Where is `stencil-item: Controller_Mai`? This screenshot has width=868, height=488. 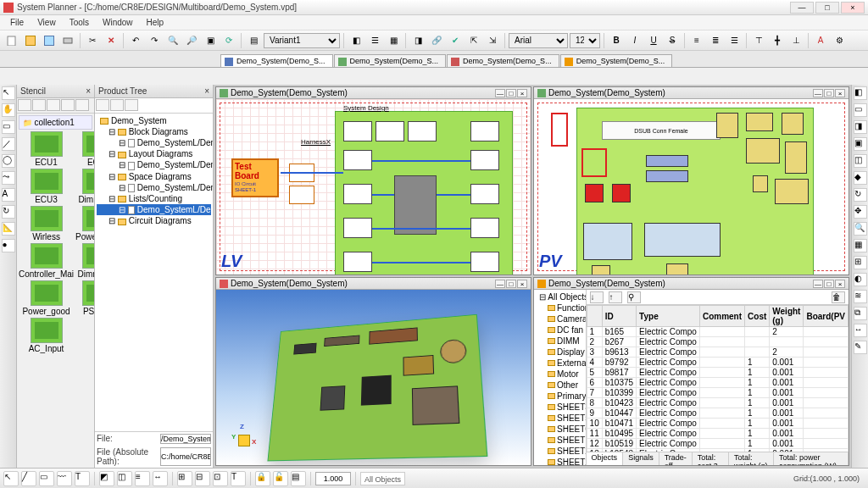
stencil-item: Controller_Mai is located at coordinates (46, 261).